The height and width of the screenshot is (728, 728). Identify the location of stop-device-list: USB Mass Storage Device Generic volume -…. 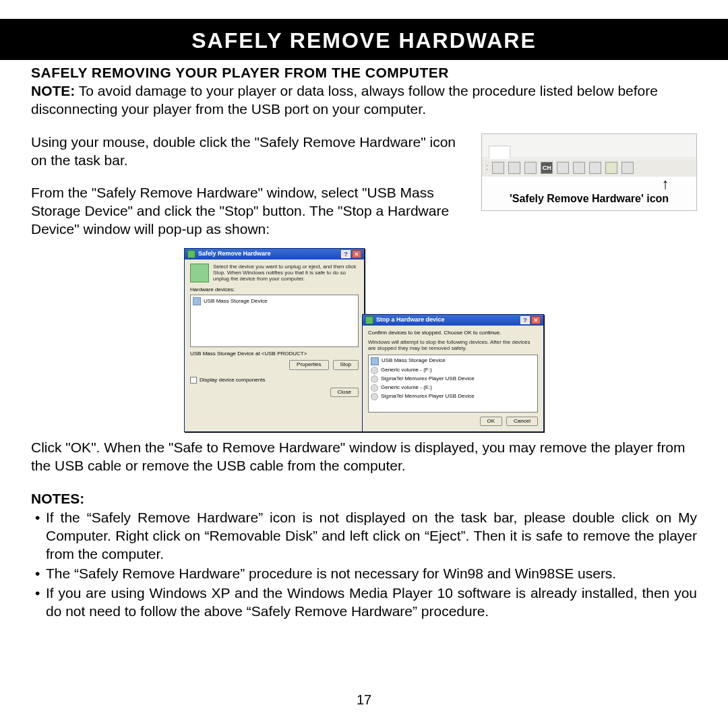
(453, 384).